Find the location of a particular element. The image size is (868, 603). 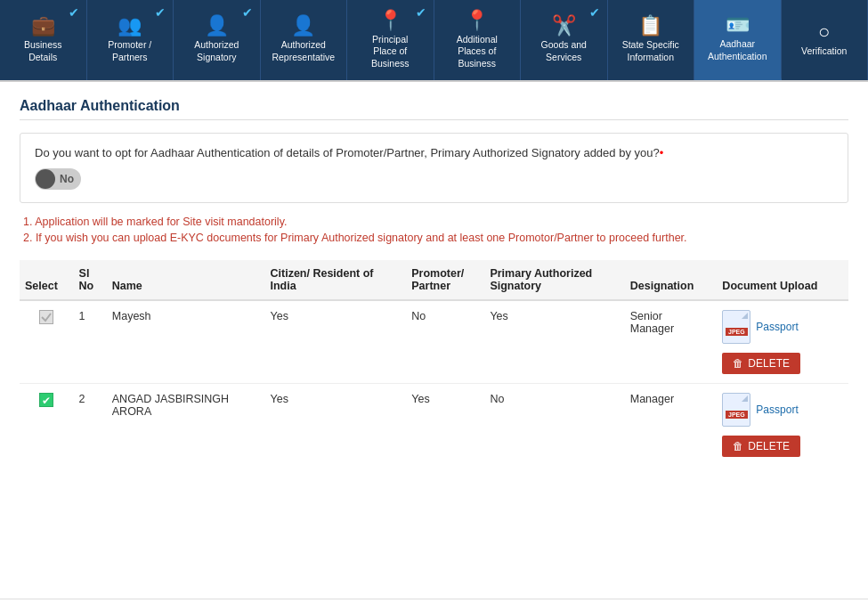

delete-button-row2: 🗑 DELETE is located at coordinates (761, 446).